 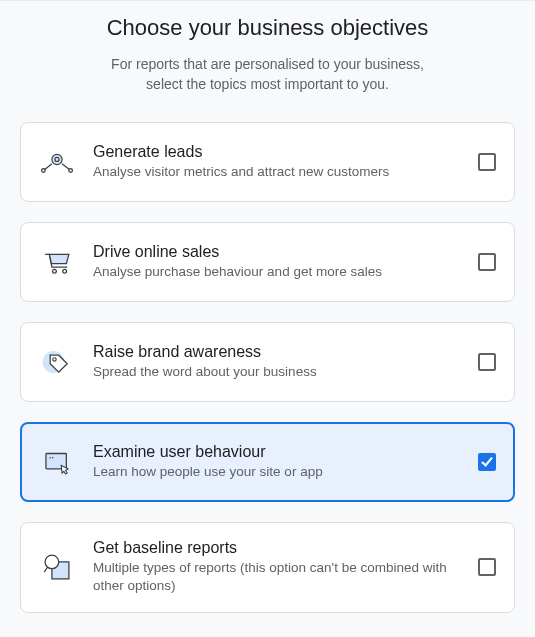 I want to click on page-subtitle: For reports that are personalised to you…, so click(x=268, y=74).